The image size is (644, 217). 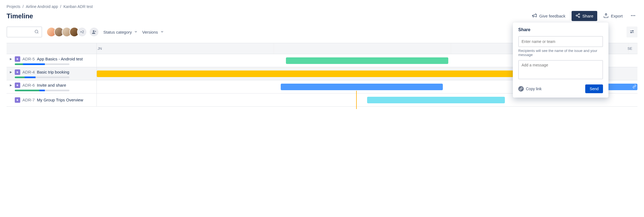 I want to click on megaphone-icon, so click(x=534, y=16).